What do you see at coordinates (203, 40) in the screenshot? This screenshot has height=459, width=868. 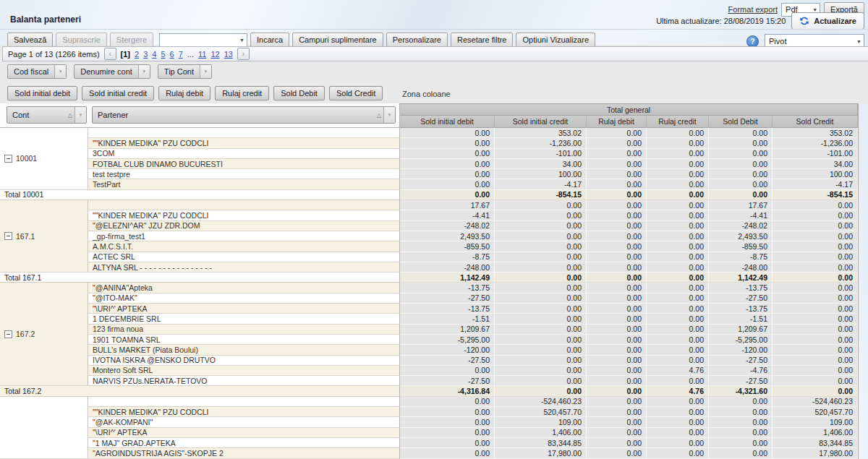 I see `preset-select: ▼` at bounding box center [203, 40].